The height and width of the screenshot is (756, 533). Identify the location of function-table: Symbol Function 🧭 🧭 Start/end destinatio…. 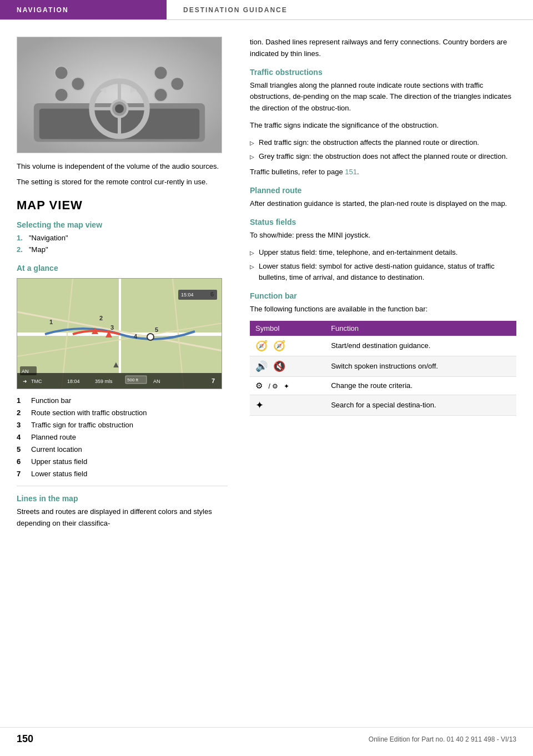
(383, 369).